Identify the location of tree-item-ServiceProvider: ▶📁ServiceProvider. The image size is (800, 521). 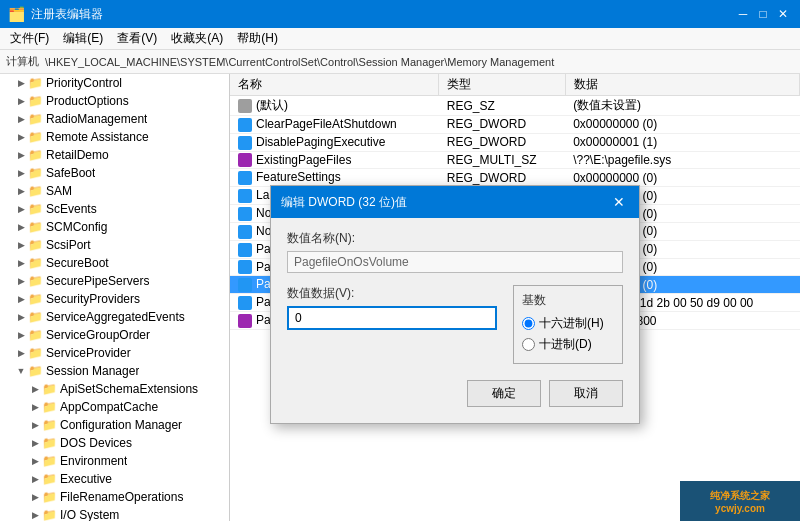
(114, 353).